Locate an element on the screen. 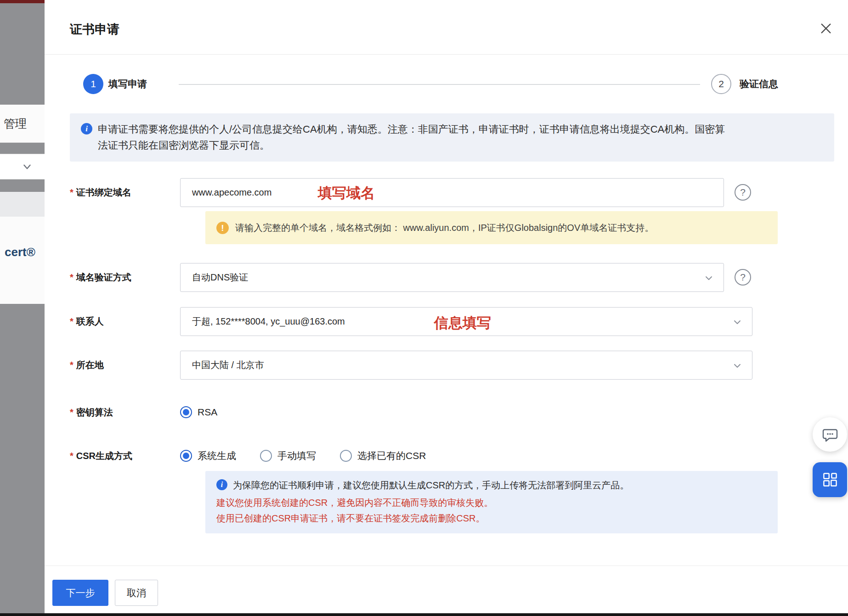 The width and height of the screenshot is (848, 616). chat-bubble-icon is located at coordinates (830, 435).